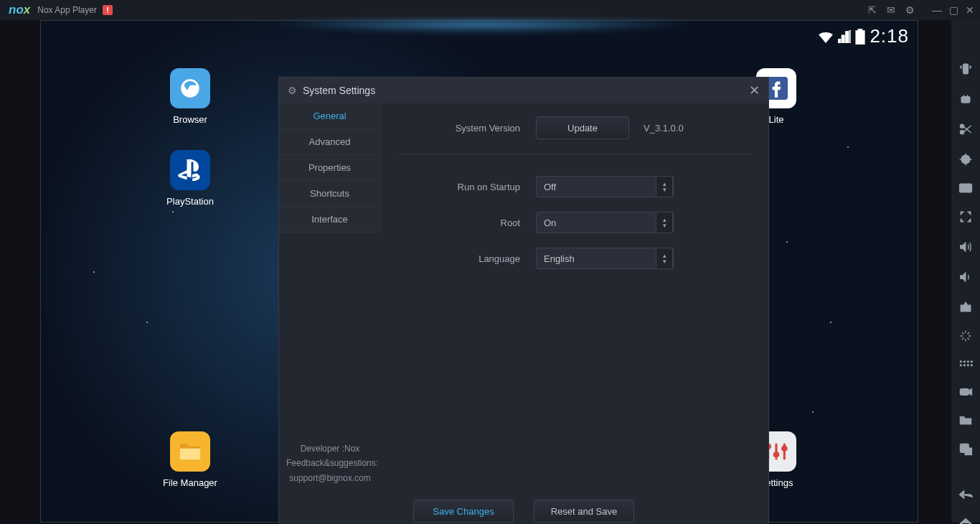  Describe the element at coordinates (966, 188) in the screenshot. I see `keyboard-icon` at that location.